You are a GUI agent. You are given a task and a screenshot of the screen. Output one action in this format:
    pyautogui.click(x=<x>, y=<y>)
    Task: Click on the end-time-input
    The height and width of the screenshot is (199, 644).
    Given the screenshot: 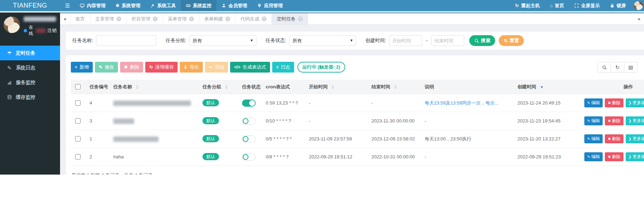 What is the action you would take?
    pyautogui.click(x=448, y=41)
    